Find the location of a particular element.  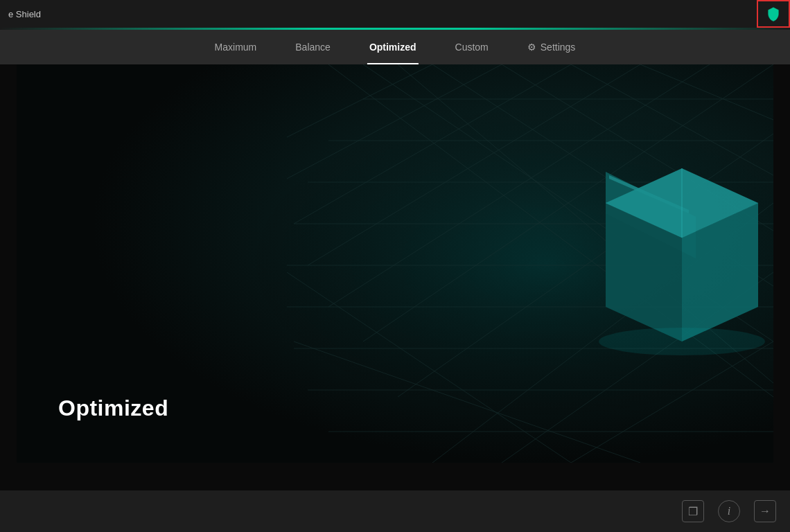

tab-settings: ⚙ Settings is located at coordinates (552, 47).